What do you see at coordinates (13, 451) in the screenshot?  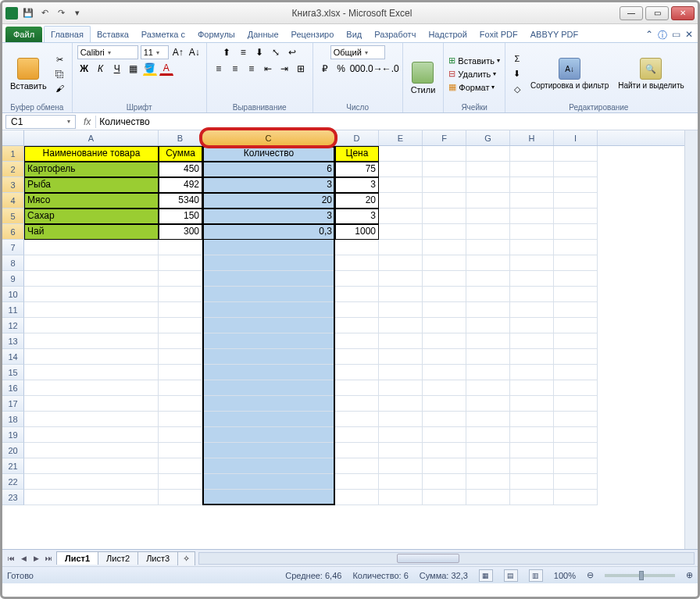 I see `row-header: 20` at bounding box center [13, 451].